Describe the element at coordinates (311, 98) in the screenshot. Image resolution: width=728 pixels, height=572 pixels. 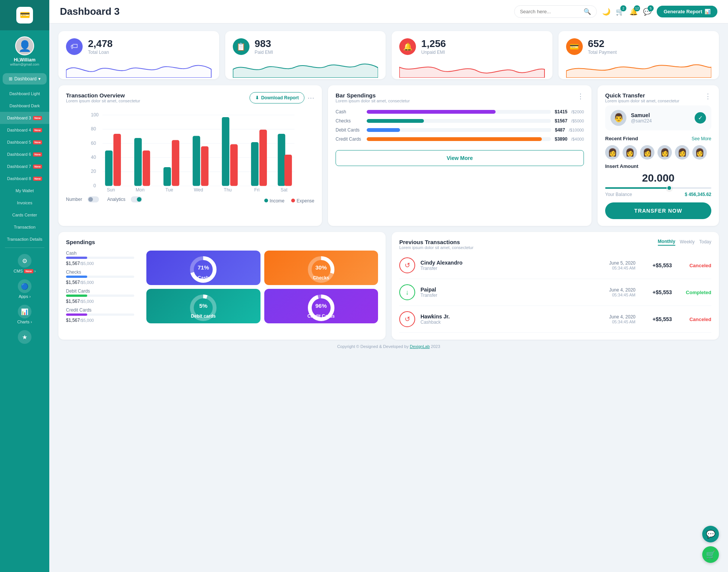
I see `more-options-icon: ⋯` at that location.